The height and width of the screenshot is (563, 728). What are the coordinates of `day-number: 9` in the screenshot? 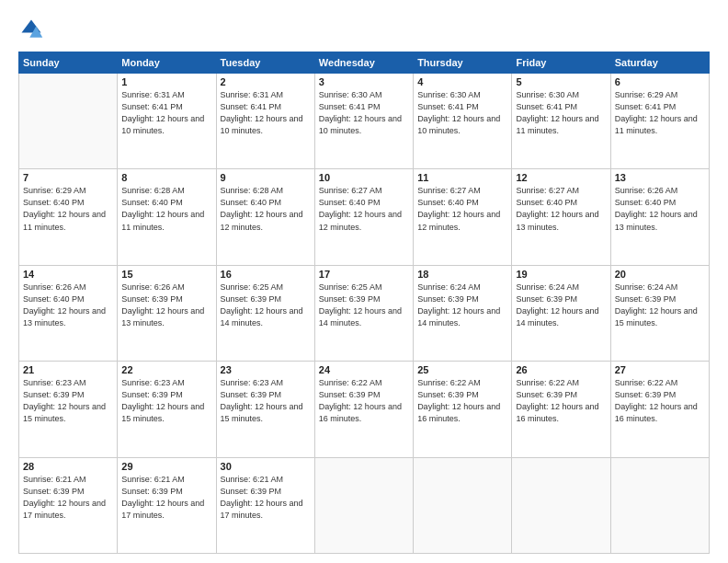 It's located at (266, 178).